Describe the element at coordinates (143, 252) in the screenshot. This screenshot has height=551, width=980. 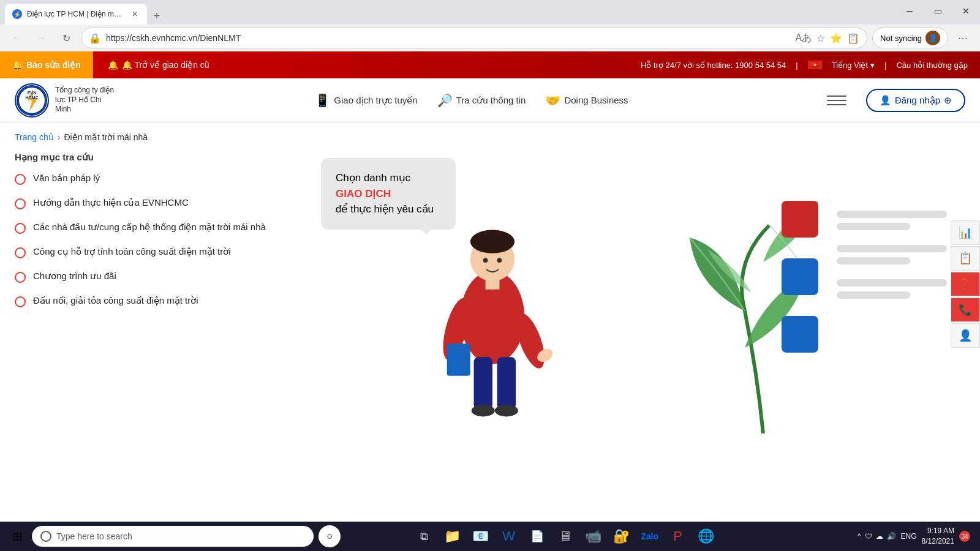
I see `list-item: Công cụ hỗ trợ tính toán công suất điện …` at that location.